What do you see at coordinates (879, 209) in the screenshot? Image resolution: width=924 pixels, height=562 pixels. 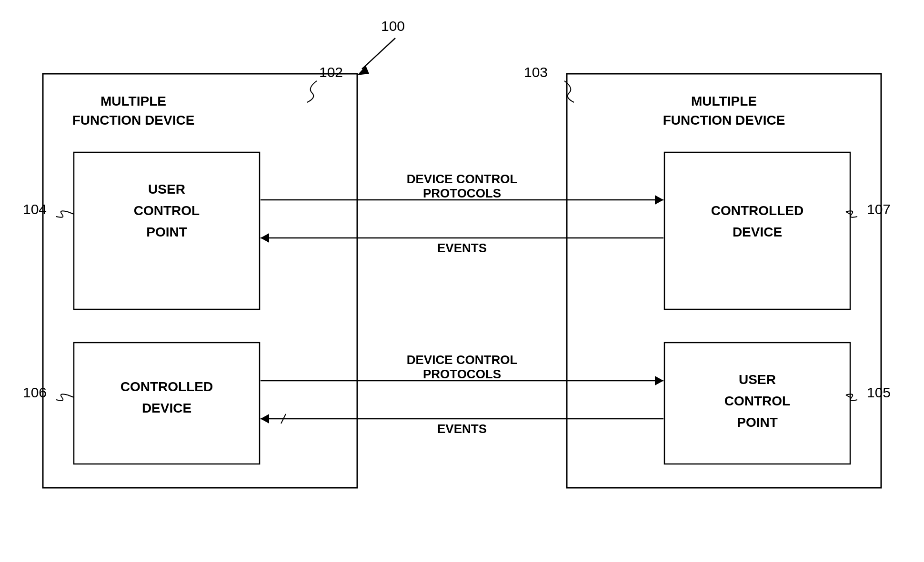 I see `ref-107: 107` at bounding box center [879, 209].